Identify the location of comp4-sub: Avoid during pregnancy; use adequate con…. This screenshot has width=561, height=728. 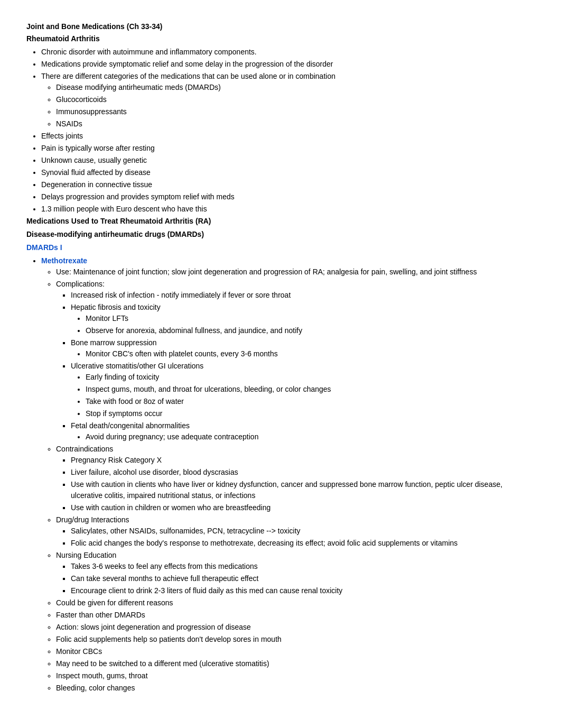
(310, 437).